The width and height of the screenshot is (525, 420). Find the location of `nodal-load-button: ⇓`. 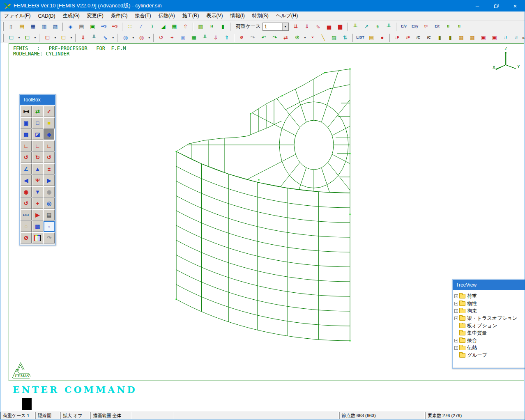

nodal-load-button: ⇓ is located at coordinates (307, 27).